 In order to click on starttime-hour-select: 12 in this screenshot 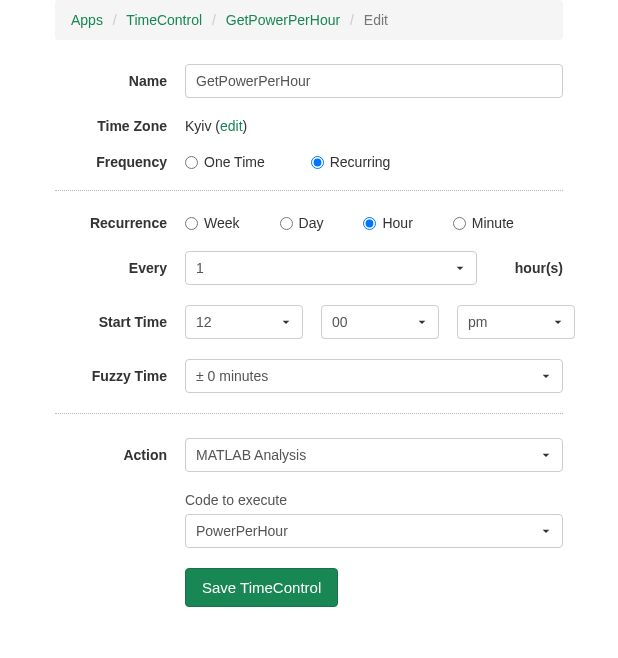, I will do `click(244, 322)`.